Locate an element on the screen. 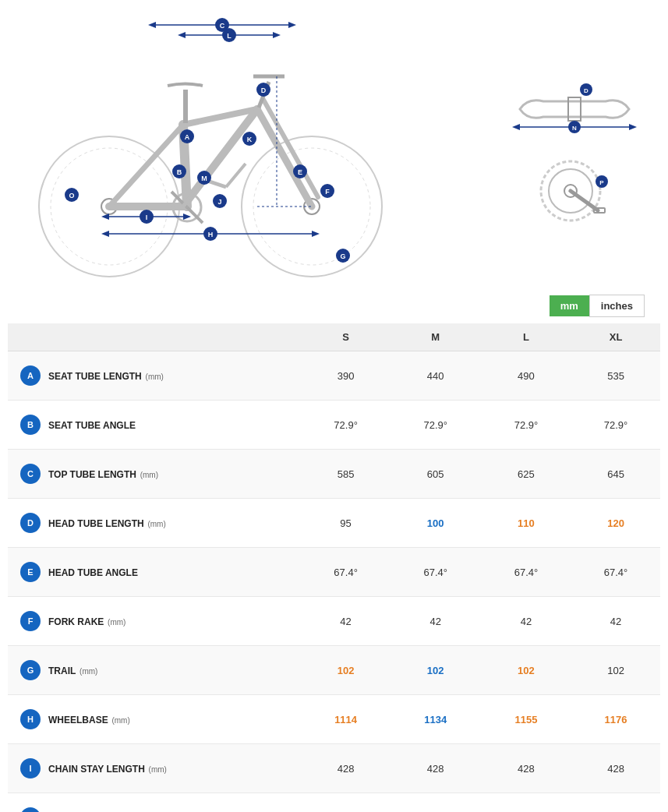 The width and height of the screenshot is (668, 812). svg-text: I is located at coordinates (147, 217).